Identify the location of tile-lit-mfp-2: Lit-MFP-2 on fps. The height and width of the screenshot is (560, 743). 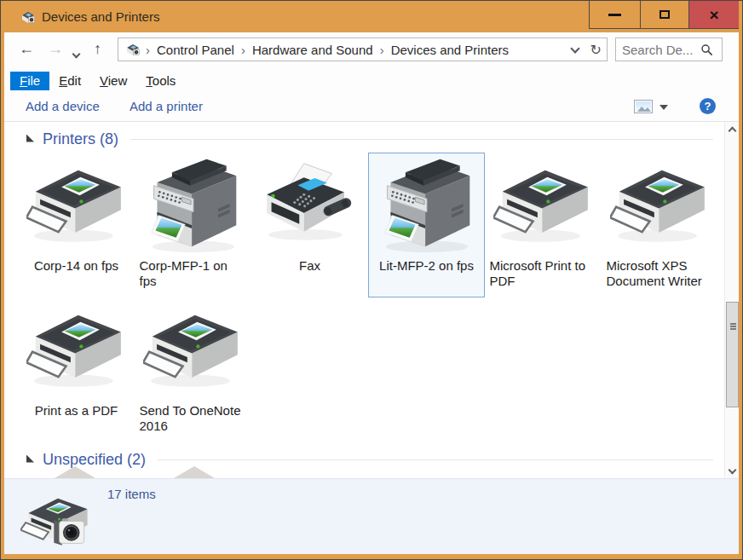
(426, 225).